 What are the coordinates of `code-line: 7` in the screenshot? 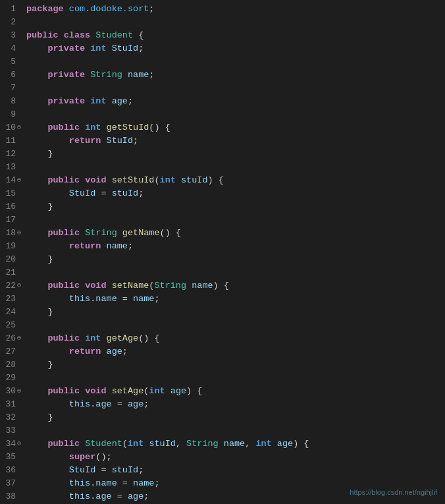 It's located at (222, 88).